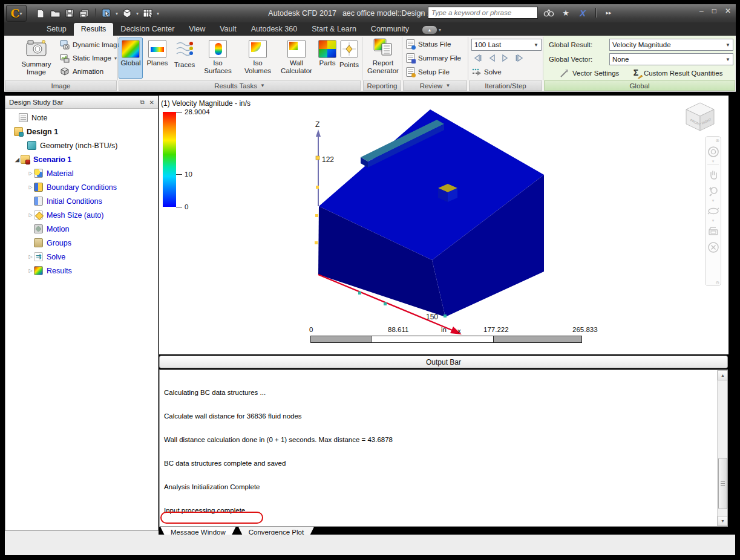 The image size is (740, 560). I want to click on iteration-combo: 100 Last▼, so click(506, 45).